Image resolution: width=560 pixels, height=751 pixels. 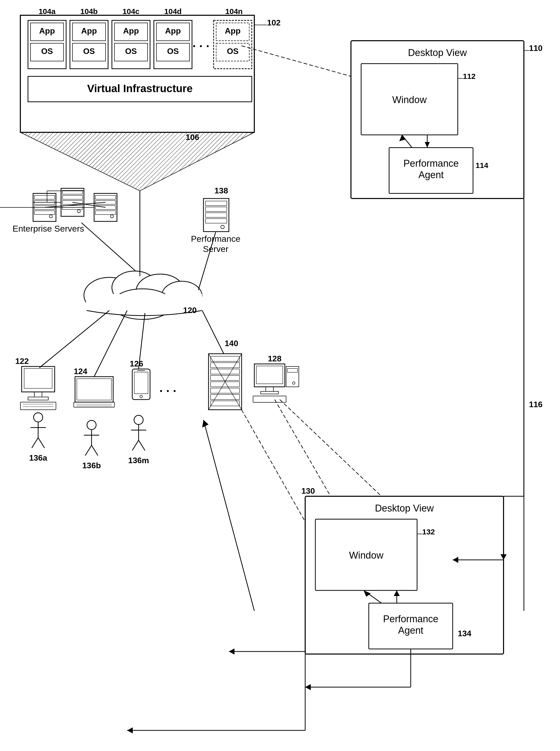 I want to click on ref-132: 132, so click(x=428, y=532).